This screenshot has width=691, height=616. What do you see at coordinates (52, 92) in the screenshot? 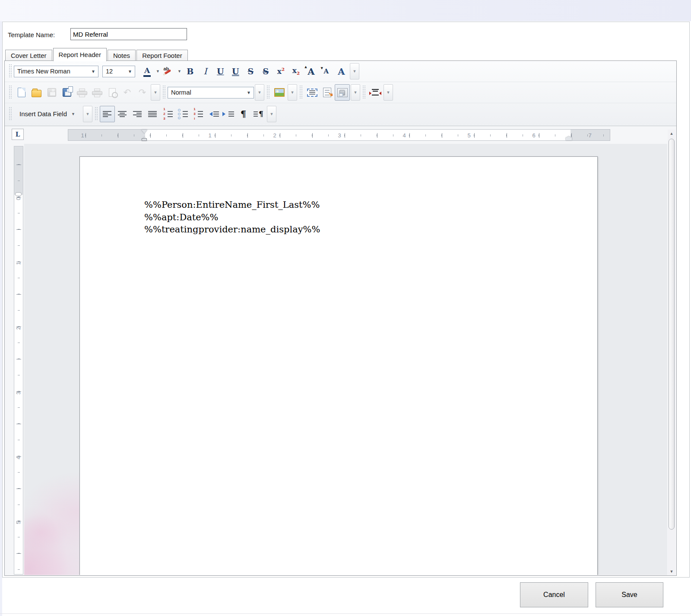
I see `save-icon` at bounding box center [52, 92].